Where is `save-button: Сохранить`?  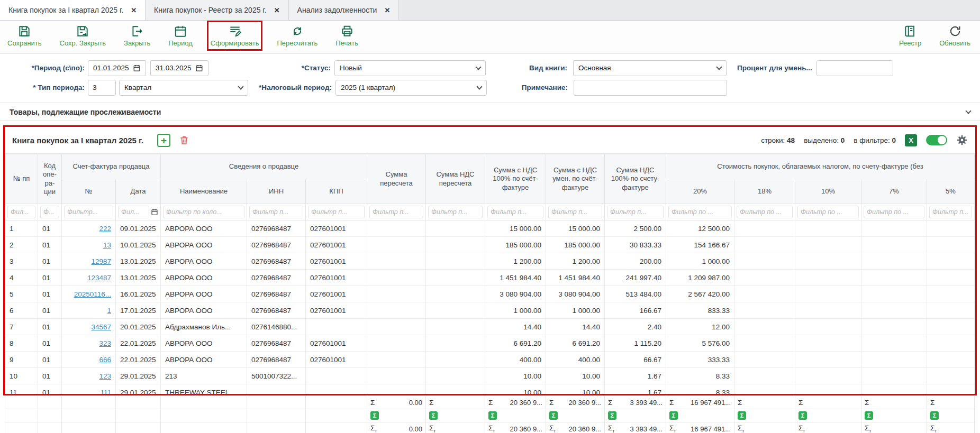
save-button: Сохранить is located at coordinates (24, 36).